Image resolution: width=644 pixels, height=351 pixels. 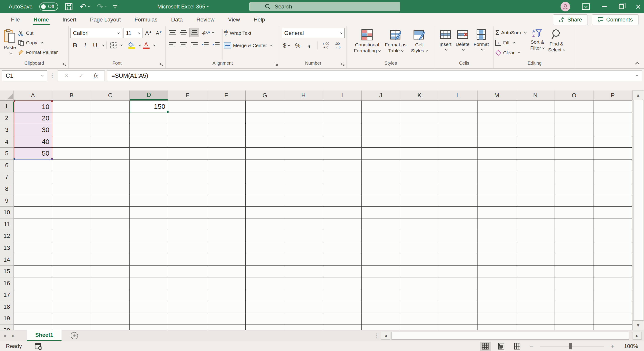 What do you see at coordinates (226, 153) in the screenshot?
I see `cell-F5` at bounding box center [226, 153].